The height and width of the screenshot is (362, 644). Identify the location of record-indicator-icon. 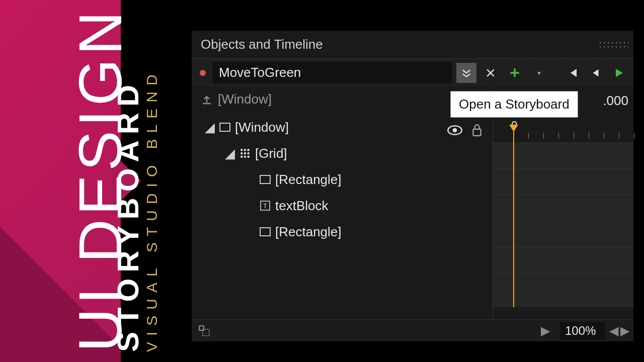
(203, 73).